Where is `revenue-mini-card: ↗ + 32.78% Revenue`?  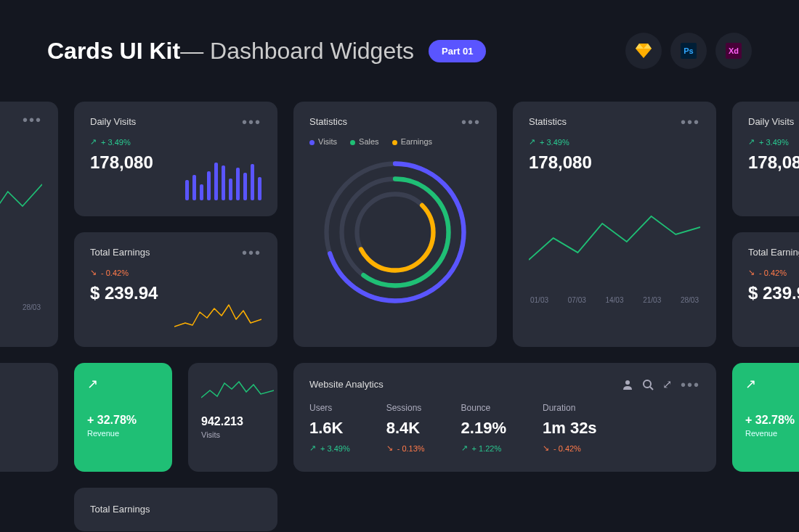
revenue-mini-card: ↗ + 32.78% Revenue is located at coordinates (123, 417).